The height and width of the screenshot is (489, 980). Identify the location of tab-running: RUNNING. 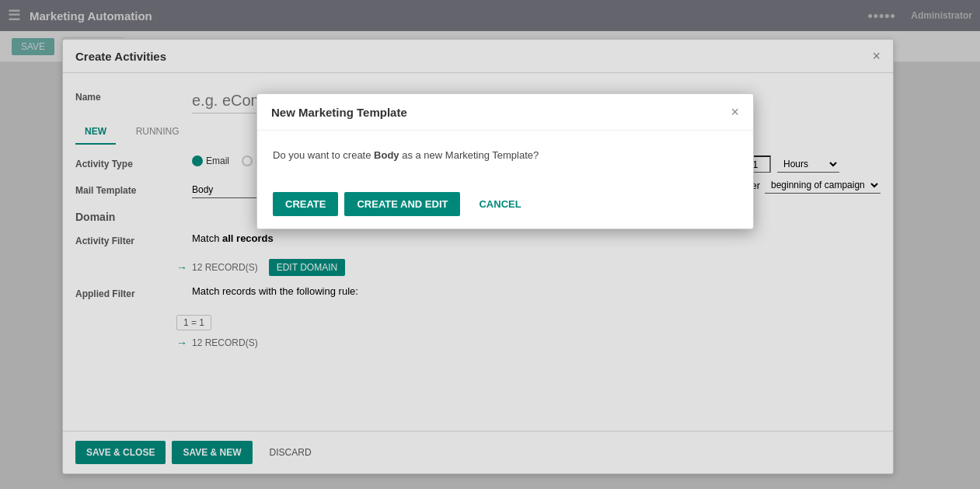
(158, 131).